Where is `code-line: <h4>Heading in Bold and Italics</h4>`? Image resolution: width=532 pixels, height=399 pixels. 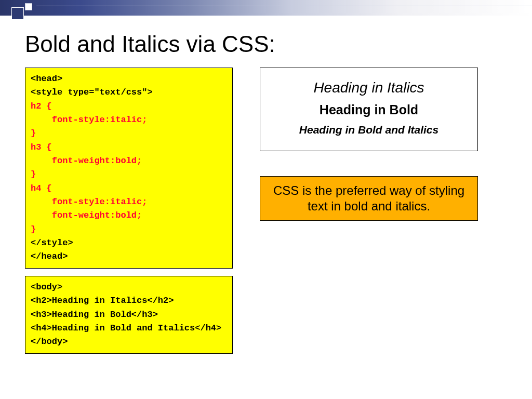 code-line: <h4>Heading in Bold and Italics</h4> is located at coordinates (126, 328).